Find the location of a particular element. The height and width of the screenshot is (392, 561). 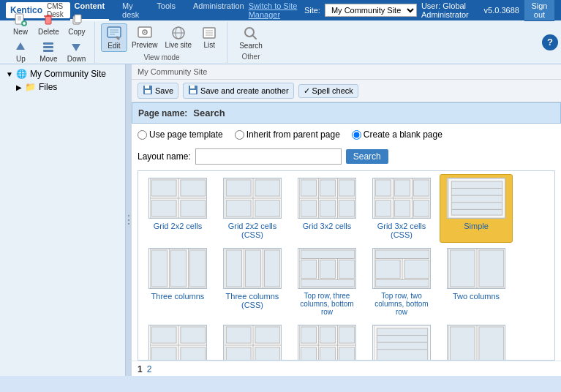

edit-icon is located at coordinates (114, 34).